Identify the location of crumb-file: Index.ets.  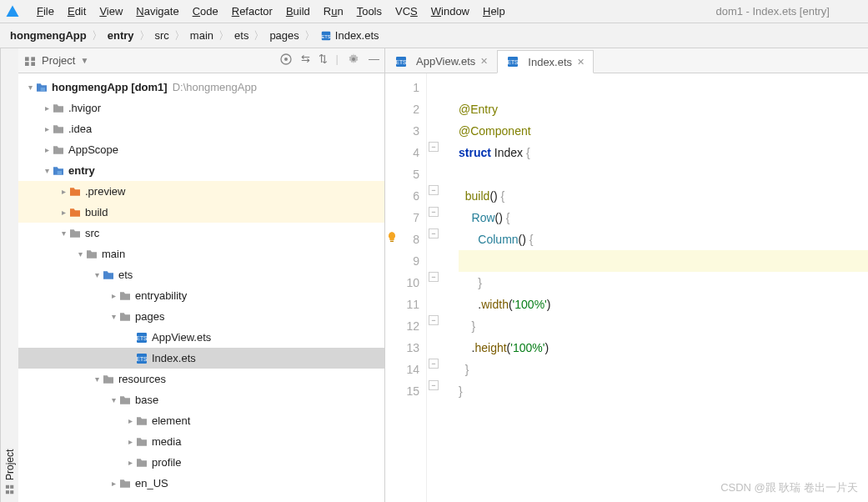
(350, 35).